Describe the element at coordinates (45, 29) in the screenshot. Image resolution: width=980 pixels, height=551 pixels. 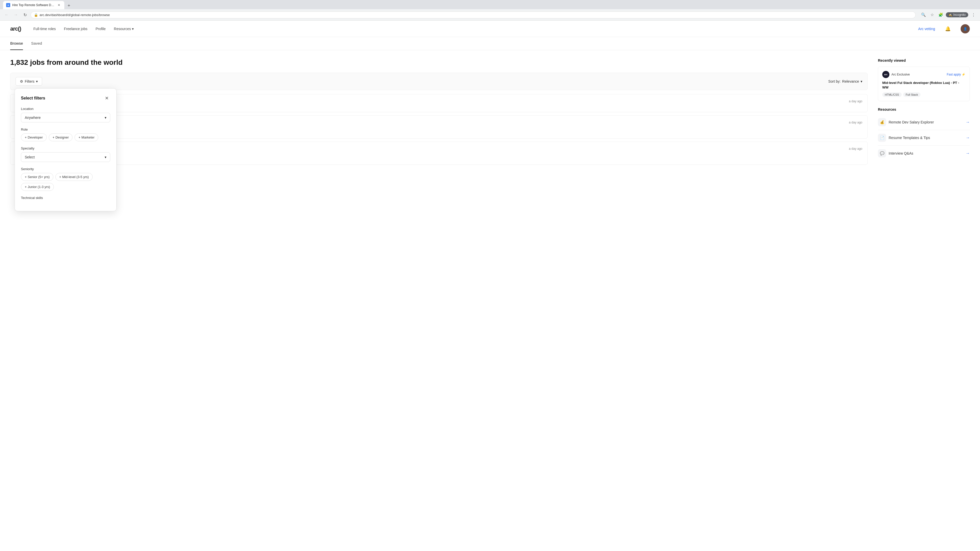
I see `nav-full-time-roles: Full-time roles` at that location.